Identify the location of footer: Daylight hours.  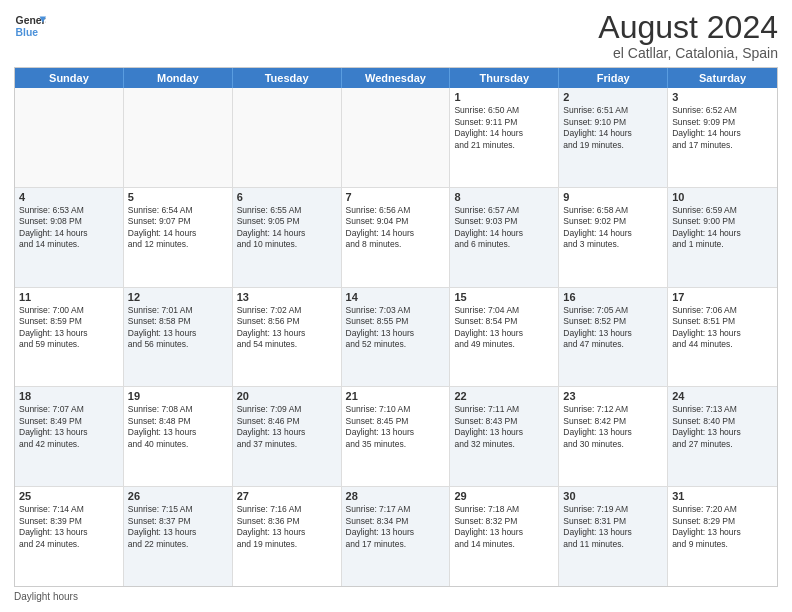
(396, 596).